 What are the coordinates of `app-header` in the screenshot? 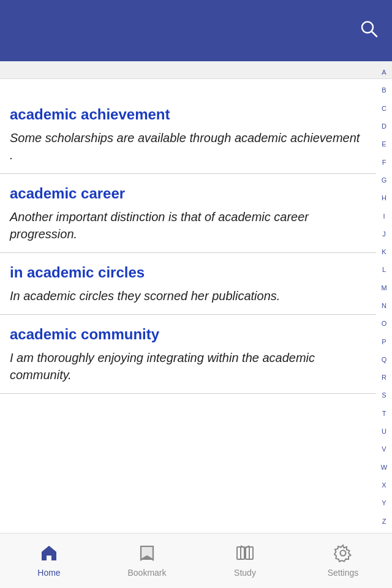 It's located at (196, 31).